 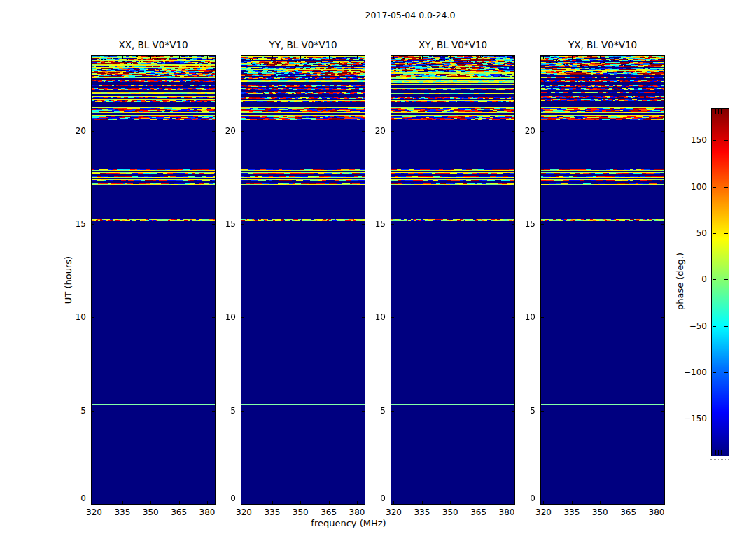 I want to click on colorbar-tick-label: 100, so click(x=692, y=187).